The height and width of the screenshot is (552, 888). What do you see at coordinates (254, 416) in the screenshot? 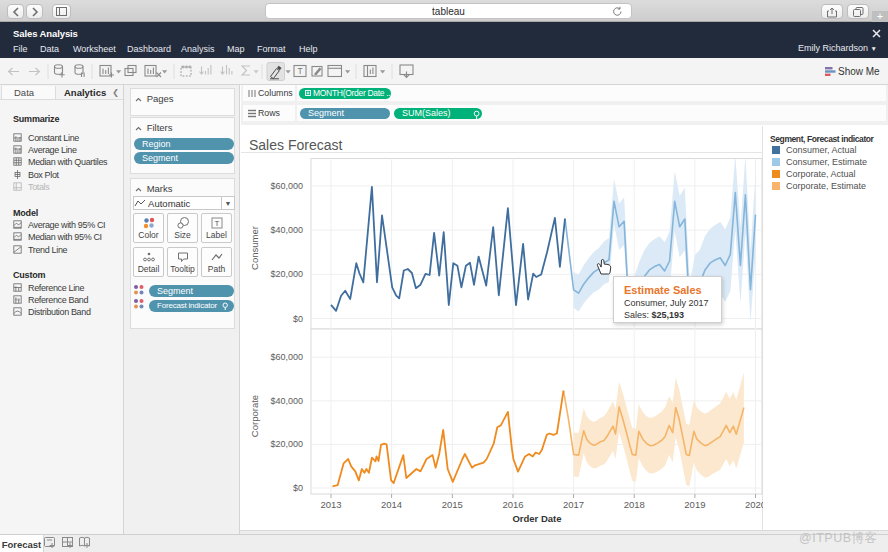
I see `svg-text: Corporate` at bounding box center [254, 416].